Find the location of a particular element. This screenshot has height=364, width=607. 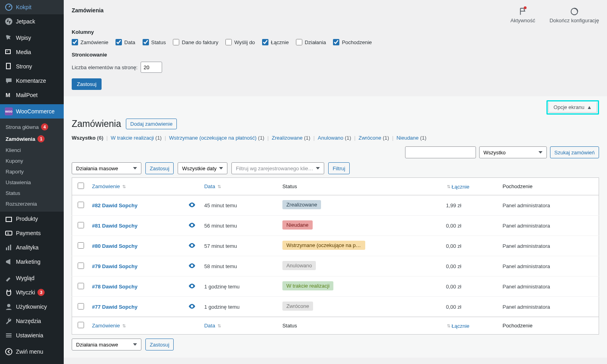

select-all-checkbox is located at coordinates (81, 186).